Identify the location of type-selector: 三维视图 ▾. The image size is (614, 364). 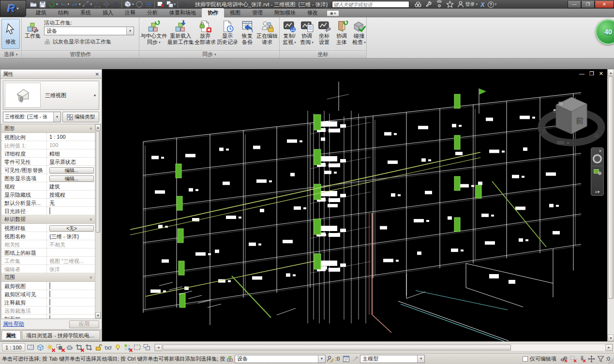
(51, 95).